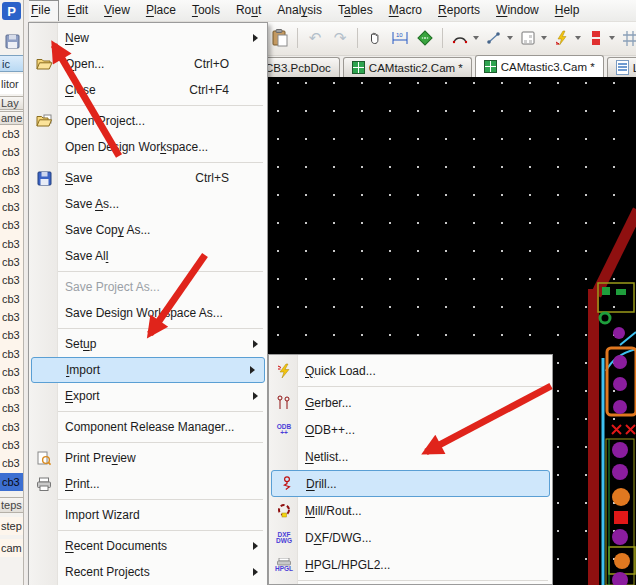 This screenshot has width=636, height=585. What do you see at coordinates (410, 370) in the screenshot?
I see `menu-item-quick-load: Quick Load...` at bounding box center [410, 370].